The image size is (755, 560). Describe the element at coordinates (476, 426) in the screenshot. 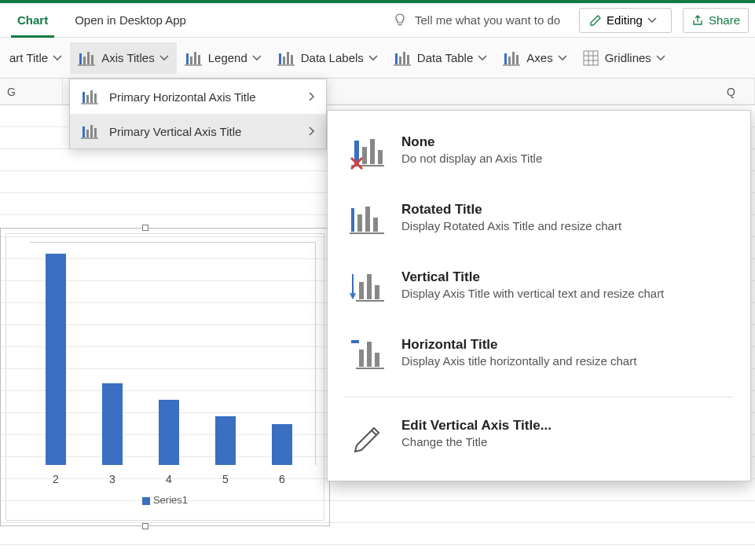

I see `option-title: Edit Vertical Axis Title...` at that location.